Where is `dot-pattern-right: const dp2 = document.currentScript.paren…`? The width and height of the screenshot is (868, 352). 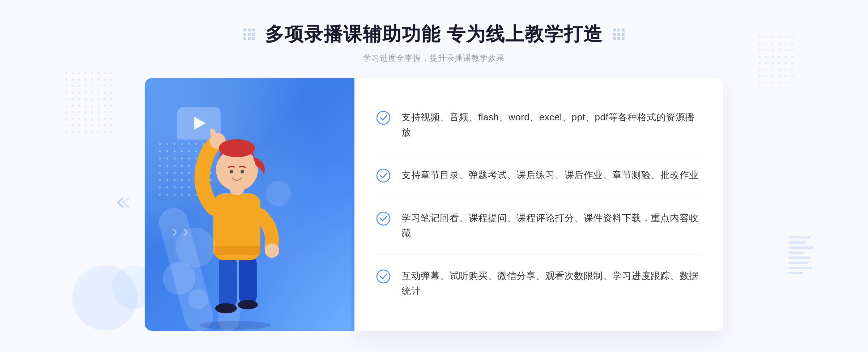
dot-pattern-right: const dp2 = document.currentScript.paren… is located at coordinates (777, 61).